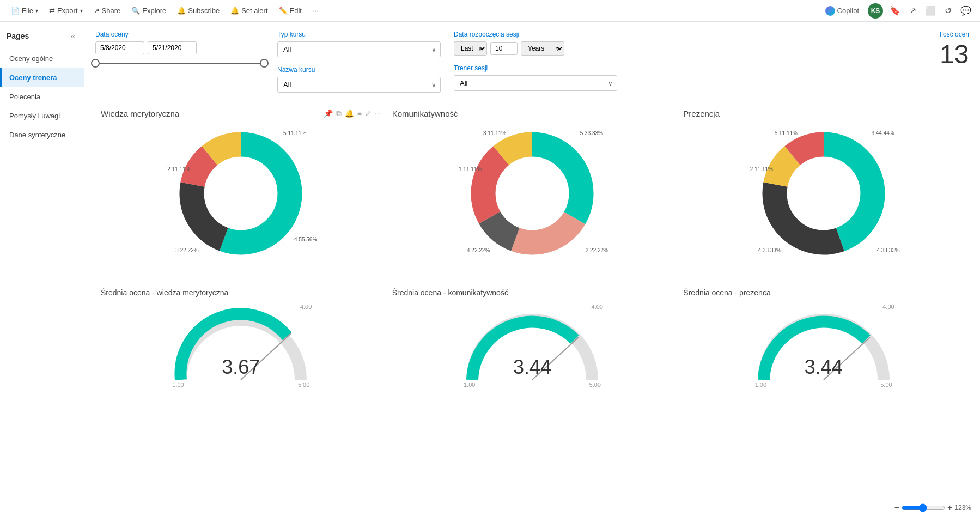 The width and height of the screenshot is (980, 516). Describe the element at coordinates (66, 11) in the screenshot. I see `export-button: ⇄ Export ▾` at that location.